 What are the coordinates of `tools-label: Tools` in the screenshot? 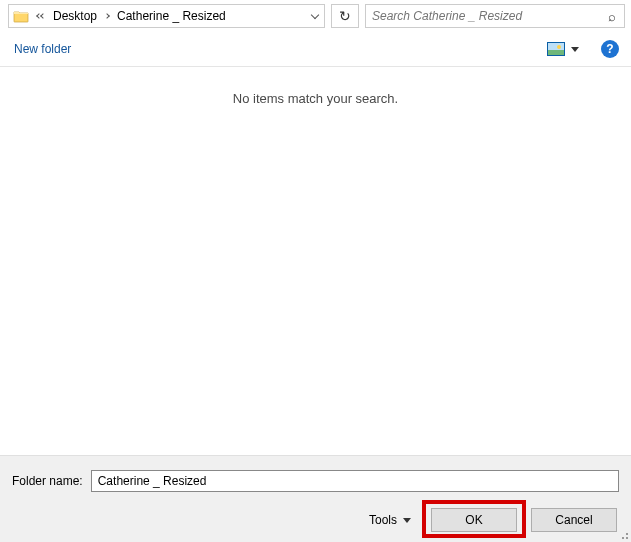 It's located at (383, 520).